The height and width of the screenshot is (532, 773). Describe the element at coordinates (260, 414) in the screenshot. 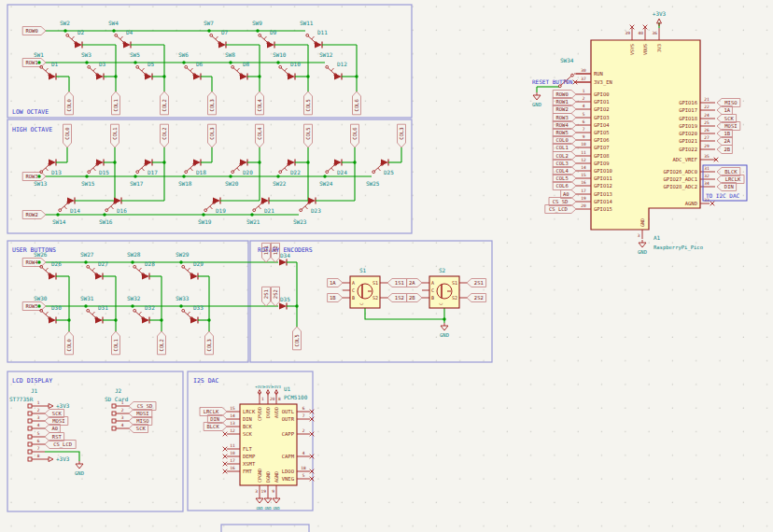

I see `pin-name-cpvdd: CPVDD` at that location.